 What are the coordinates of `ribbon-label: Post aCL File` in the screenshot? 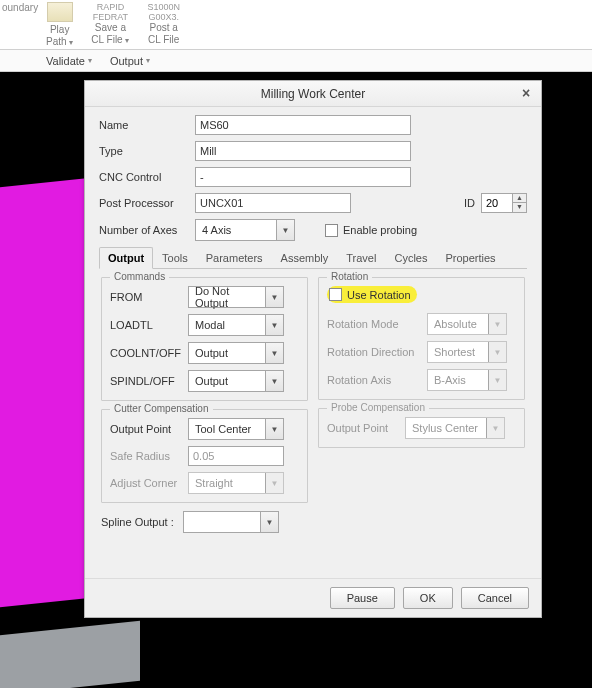 It's located at (164, 34).